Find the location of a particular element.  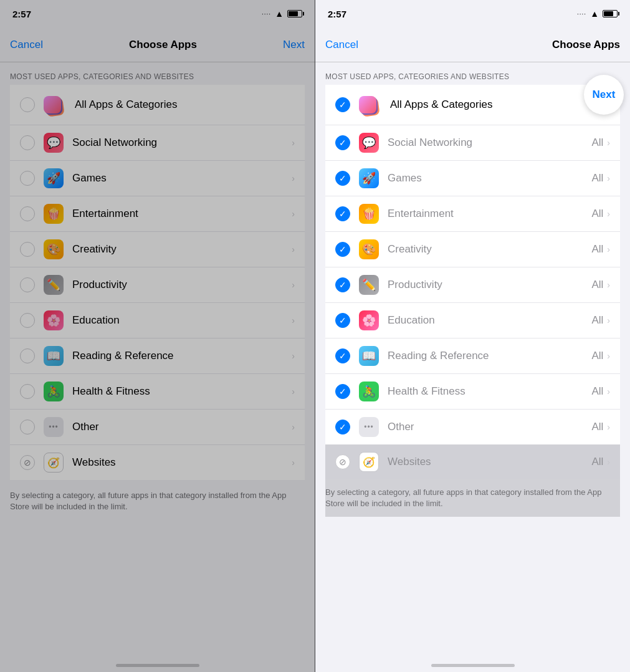

all-text-other-right: All is located at coordinates (597, 427).